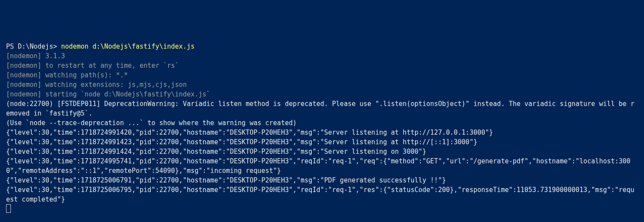 This screenshot has width=644, height=222. I want to click on nodemon-line-restart: [nodemon] to restart at any time, enter …, so click(92, 66).